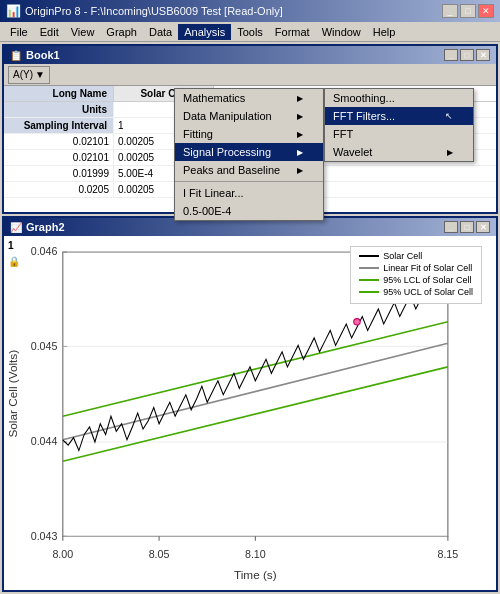 The image size is (500, 594). Describe the element at coordinates (250, 32) in the screenshot. I see `menu-bar: File Edit View Graph Data Analysis Tools…` at that location.